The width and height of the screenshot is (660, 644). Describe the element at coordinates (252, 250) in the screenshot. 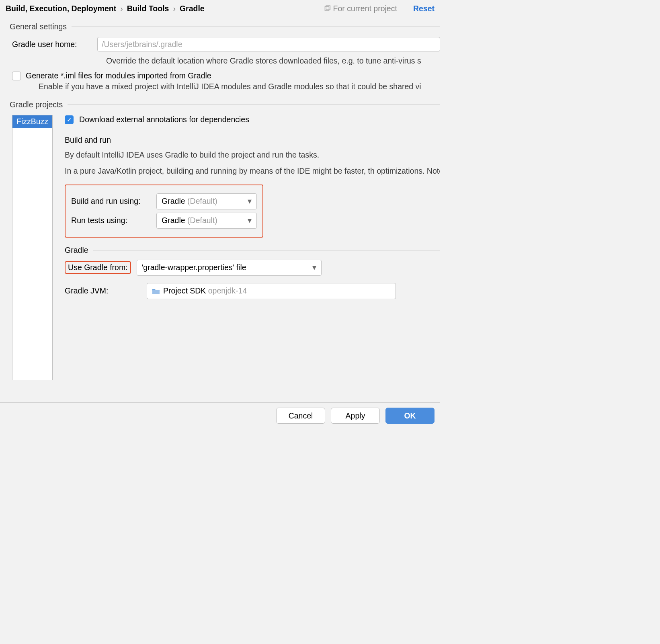

I see `subhead-gradle: Gradle` at that location.